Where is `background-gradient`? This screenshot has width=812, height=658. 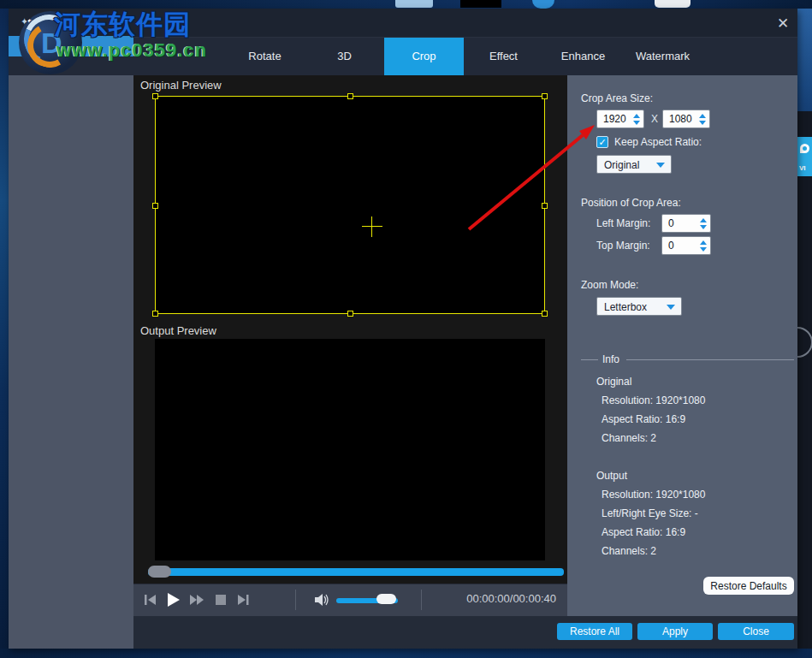 background-gradient is located at coordinates (804, 60).